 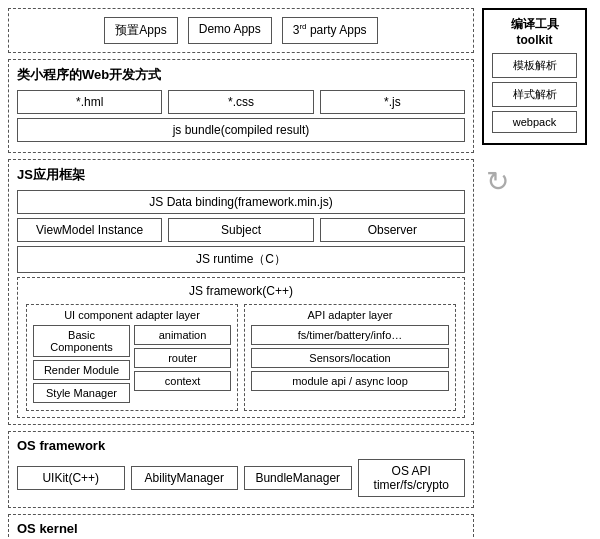 I want to click on style-parse: 样式解析, so click(x=534, y=94).